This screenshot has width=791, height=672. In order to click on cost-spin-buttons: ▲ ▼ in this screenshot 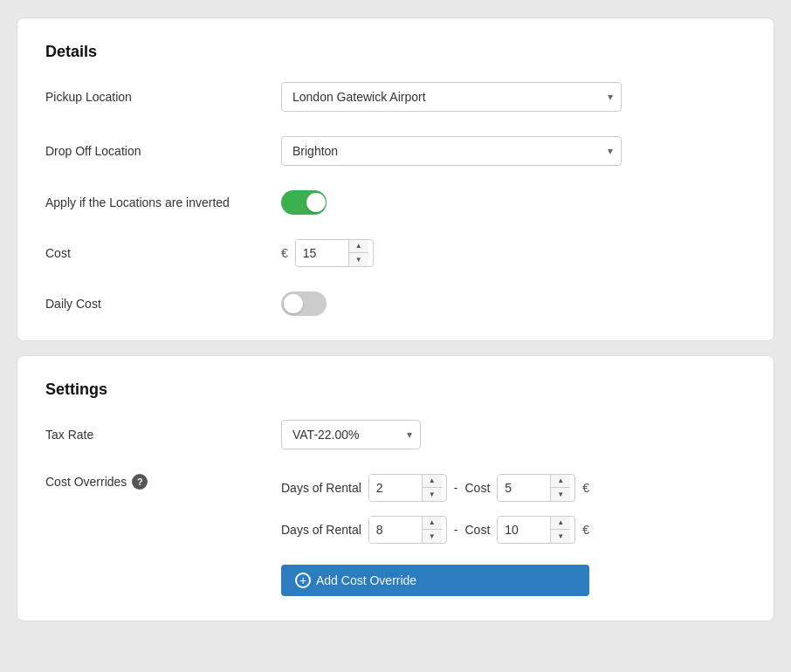, I will do `click(358, 253)`.